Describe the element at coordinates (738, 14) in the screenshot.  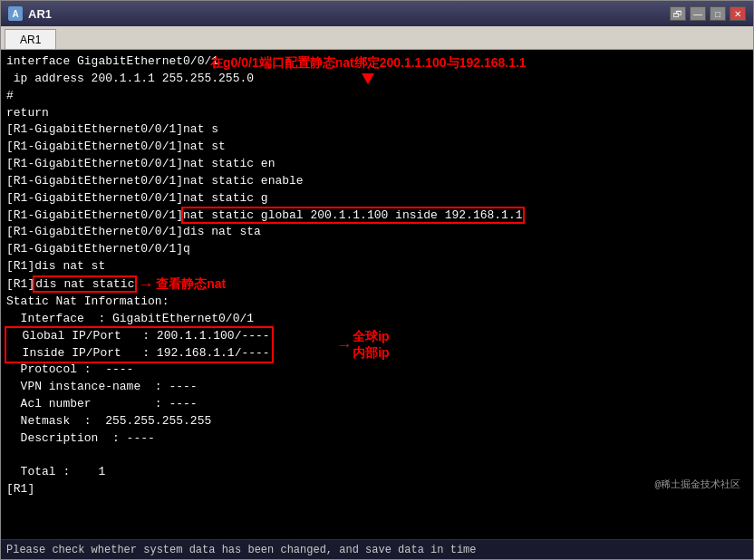
I see `close-button: ✕` at that location.